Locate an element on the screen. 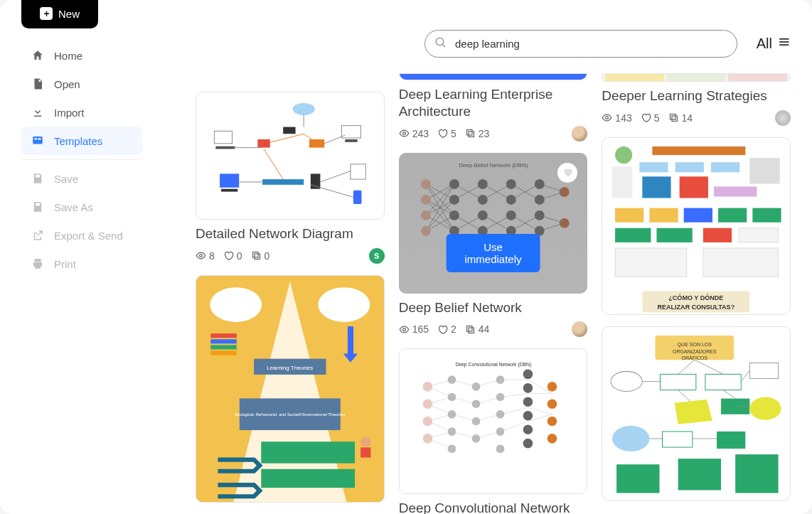 Image resolution: width=812 pixels, height=514 pixels. likes: 5 is located at coordinates (447, 134).